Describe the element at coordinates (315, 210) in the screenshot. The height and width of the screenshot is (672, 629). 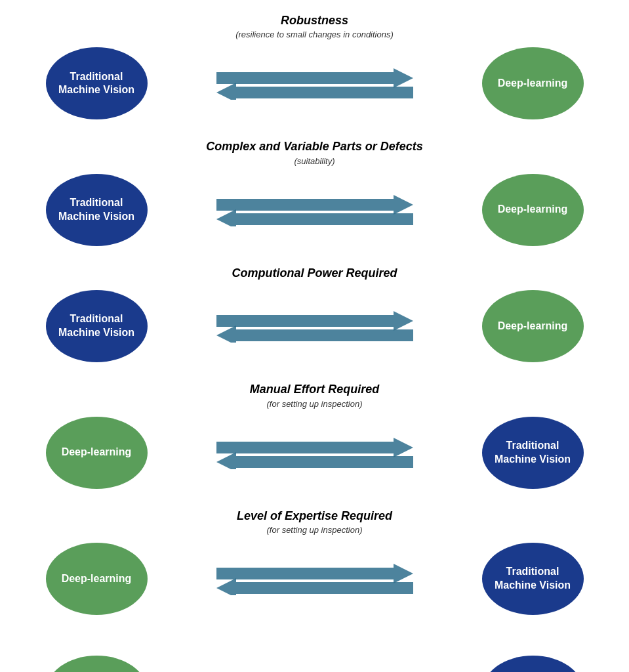
I see `arrow-complex` at that location.